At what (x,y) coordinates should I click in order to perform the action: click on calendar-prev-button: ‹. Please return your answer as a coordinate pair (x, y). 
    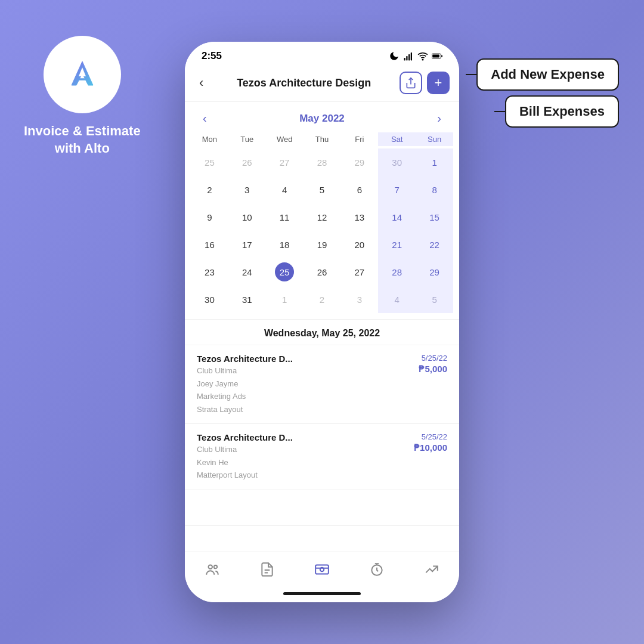
    Looking at the image, I should click on (205, 118).